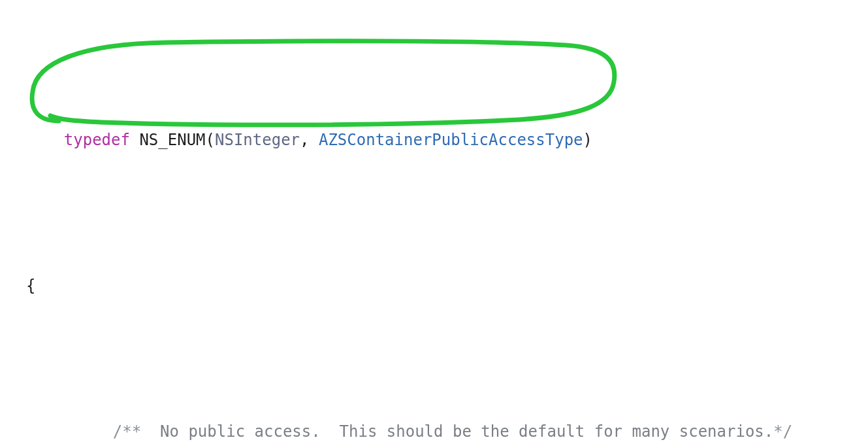 The width and height of the screenshot is (868, 442). What do you see at coordinates (310, 140) in the screenshot?
I see `token-comma: ,` at bounding box center [310, 140].